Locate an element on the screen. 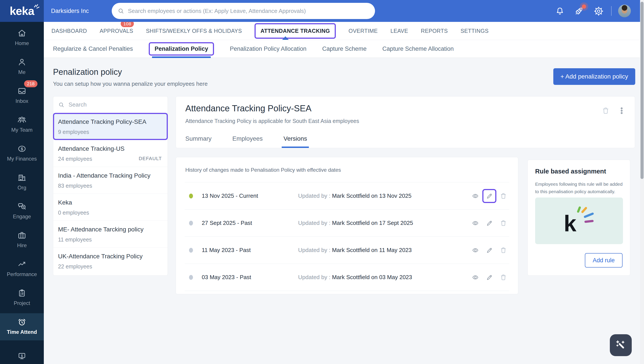 The width and height of the screenshot is (644, 364). person-icon is located at coordinates (22, 62).